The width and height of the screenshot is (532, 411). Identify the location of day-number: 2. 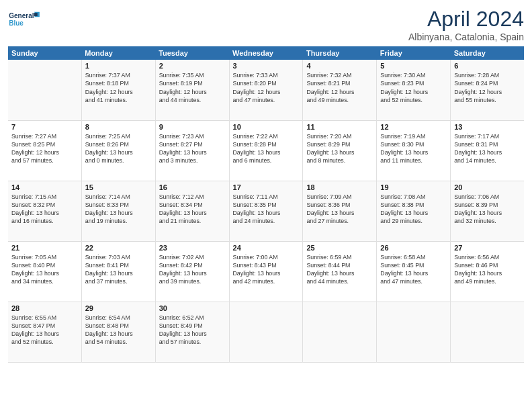
(192, 66).